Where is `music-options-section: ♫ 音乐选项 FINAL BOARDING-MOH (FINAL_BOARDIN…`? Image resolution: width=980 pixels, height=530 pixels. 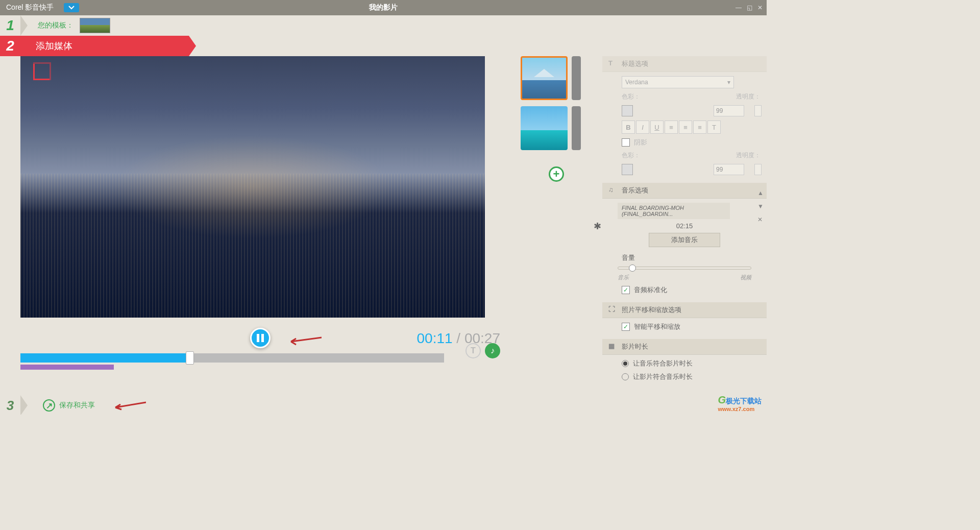 music-options-section: ♫ 音乐选项 FINAL BOARDING-MOH (FINAL_BOARDIN… is located at coordinates (684, 239).